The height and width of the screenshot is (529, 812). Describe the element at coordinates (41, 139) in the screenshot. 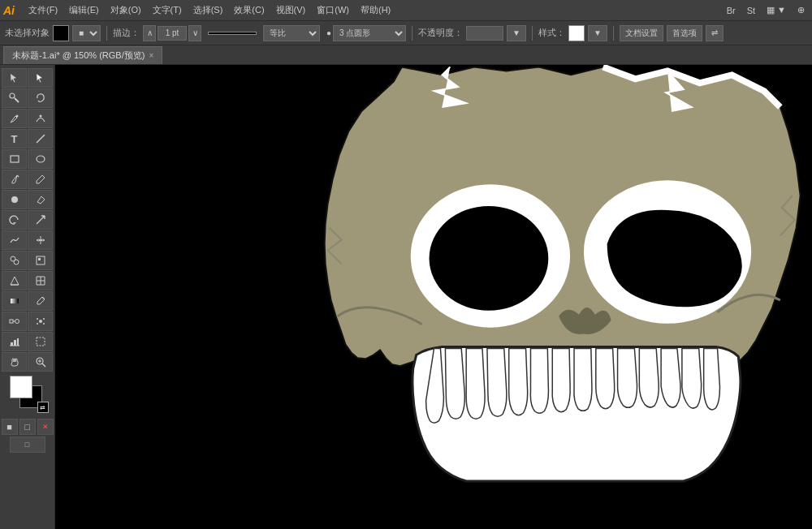

I see `line-tool` at that location.